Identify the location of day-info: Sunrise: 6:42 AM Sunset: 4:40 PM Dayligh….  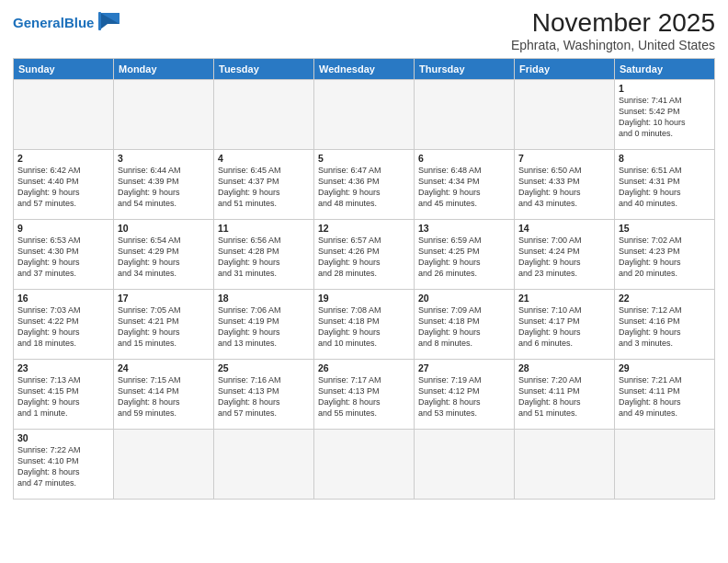
(63, 188).